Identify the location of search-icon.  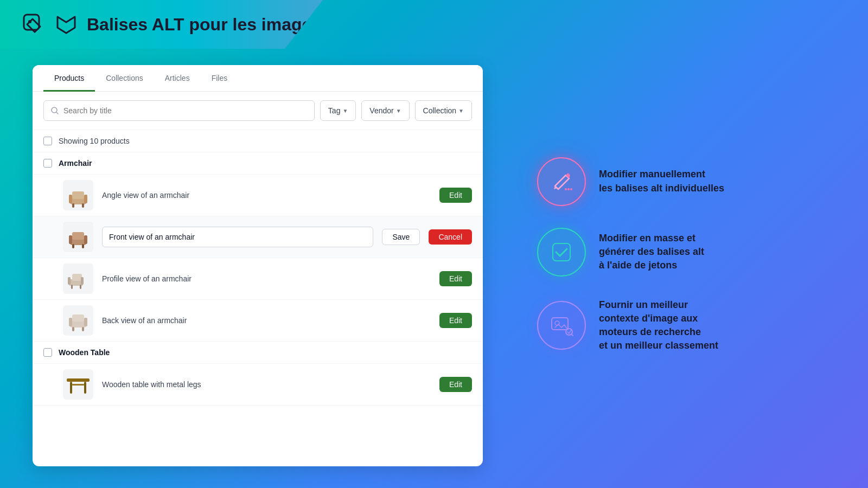
(55, 111).